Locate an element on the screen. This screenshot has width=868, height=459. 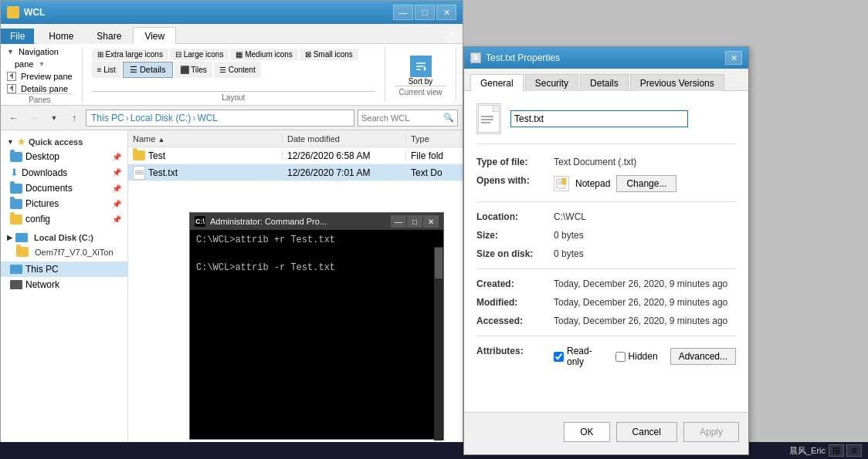
tab-details: Details is located at coordinates (604, 83).